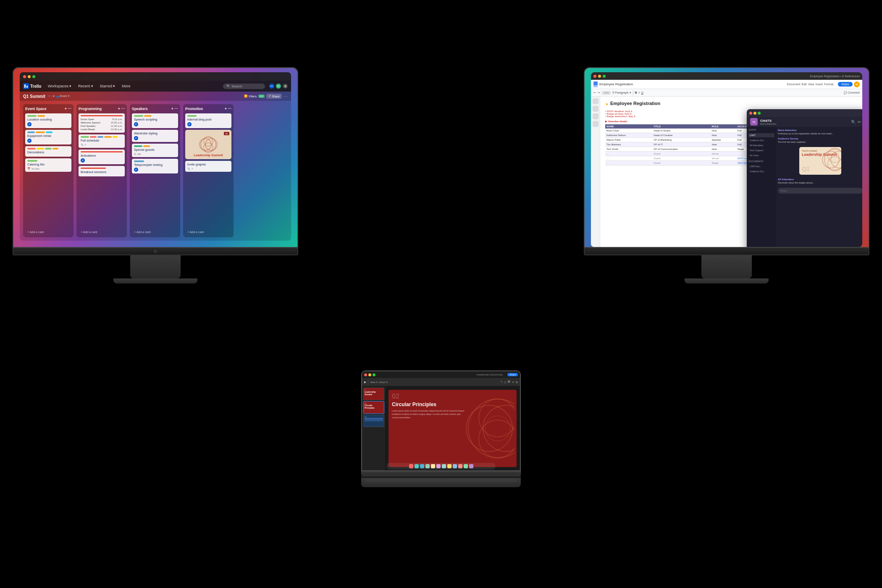 The image size is (882, 588). I want to click on slide-thumb-3: 03, so click(374, 421).